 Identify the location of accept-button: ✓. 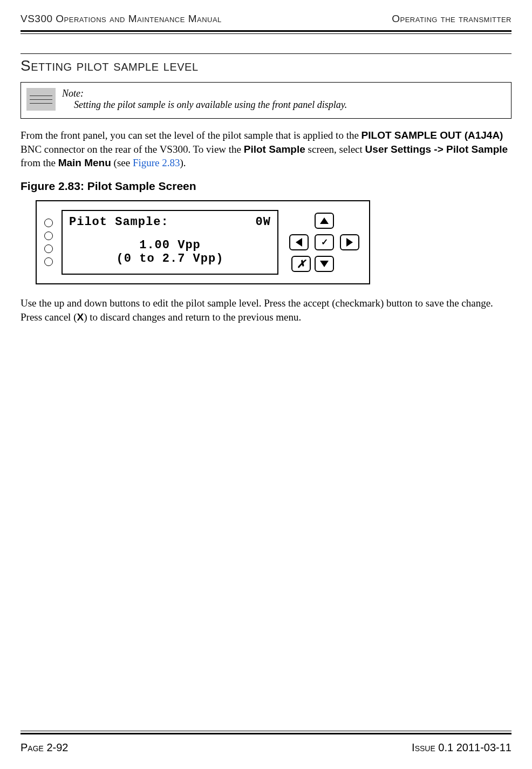
(324, 242).